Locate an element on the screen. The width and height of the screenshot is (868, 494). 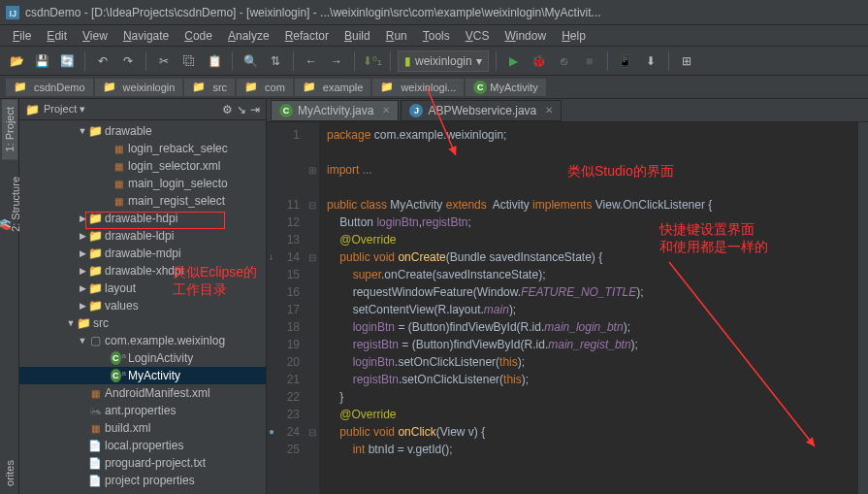
menu-tools: Tools is located at coordinates (436, 36).